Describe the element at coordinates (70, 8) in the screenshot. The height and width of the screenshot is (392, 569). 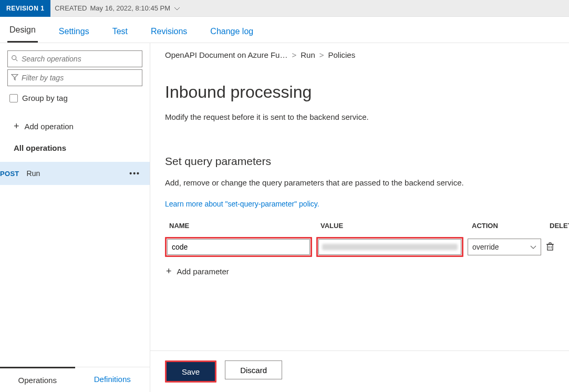
I see `revision-created-prefix: CREATED` at that location.